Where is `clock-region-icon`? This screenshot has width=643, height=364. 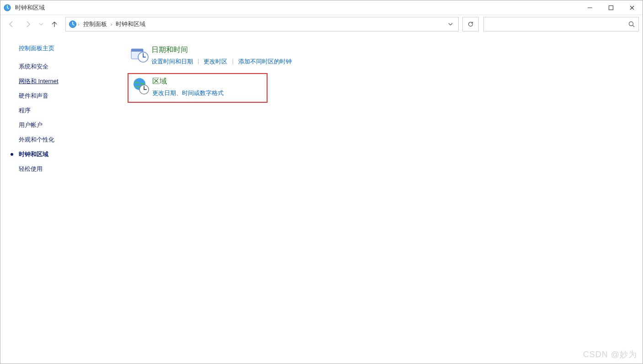
clock-region-icon is located at coordinates (73, 24).